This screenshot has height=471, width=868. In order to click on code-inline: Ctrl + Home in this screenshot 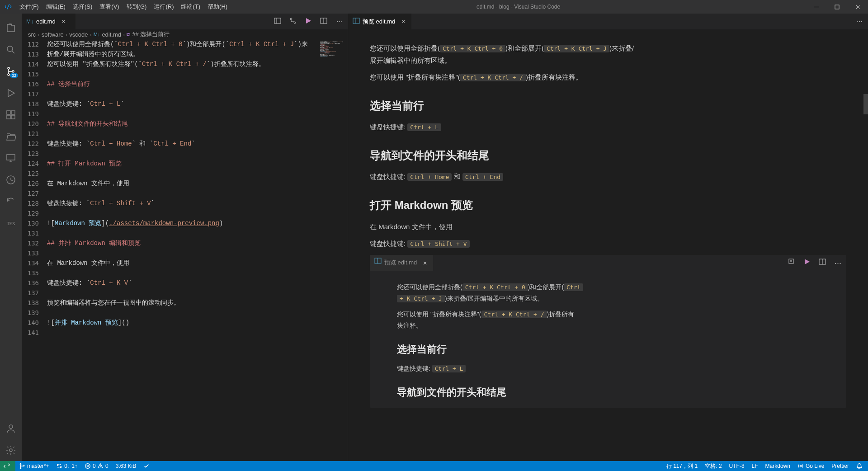, I will do `click(429, 177)`.